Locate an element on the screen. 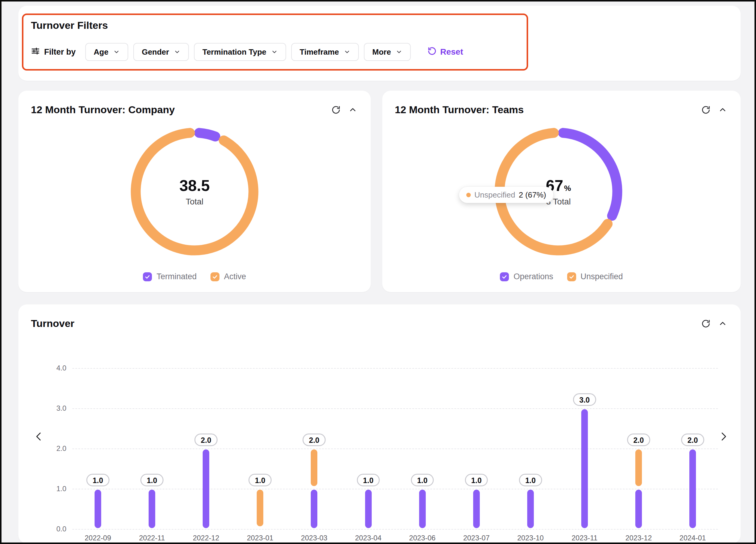 The image size is (756, 544). dropdown-label: Age is located at coordinates (101, 52).